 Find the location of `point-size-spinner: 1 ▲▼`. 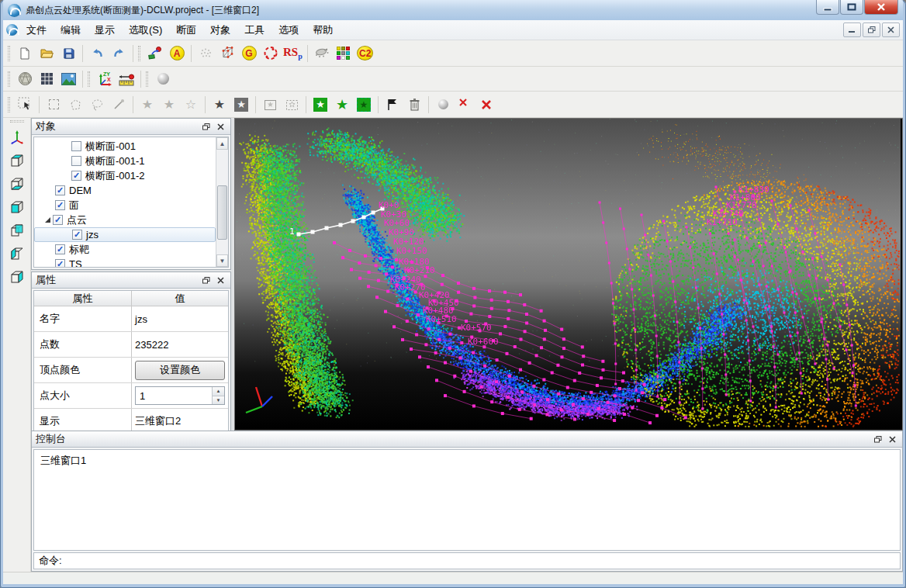

point-size-spinner: 1 ▲▼ is located at coordinates (180, 396).